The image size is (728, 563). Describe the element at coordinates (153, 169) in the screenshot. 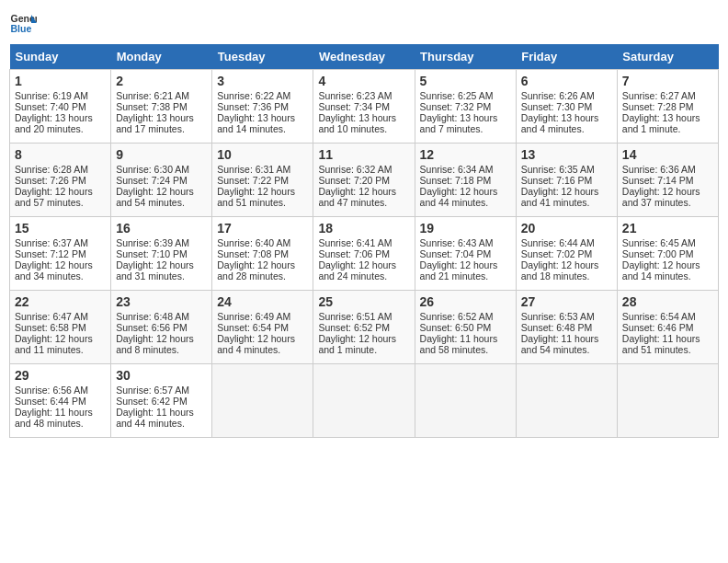

I see `sunrise-text: Sunrise: 6:30 AM` at that location.